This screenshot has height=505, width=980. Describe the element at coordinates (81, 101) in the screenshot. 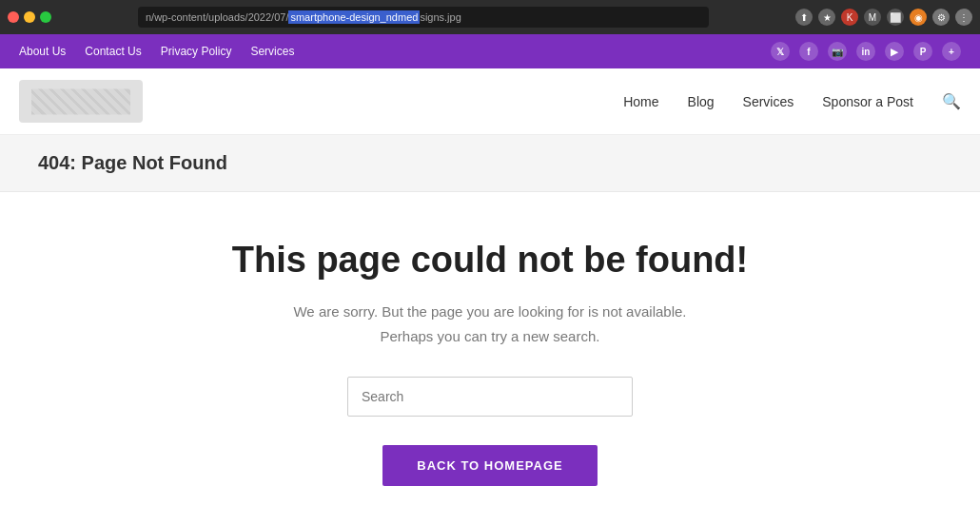

I see `logo-area` at that location.